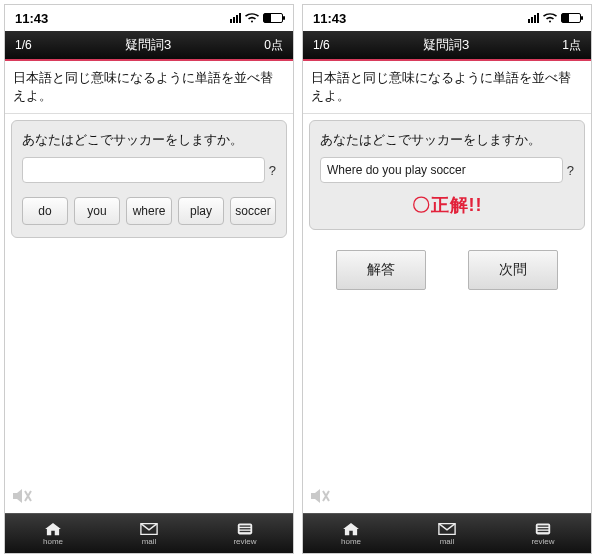  I want to click on answer-row: Where do you play soccer ?, so click(447, 170).